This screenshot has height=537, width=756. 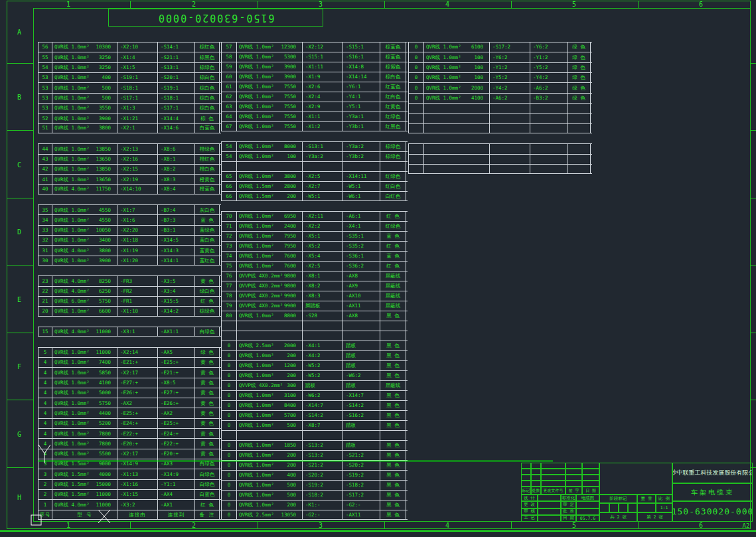 I want to click on wire-from-cell: -X2:2, so click(x=323, y=226).